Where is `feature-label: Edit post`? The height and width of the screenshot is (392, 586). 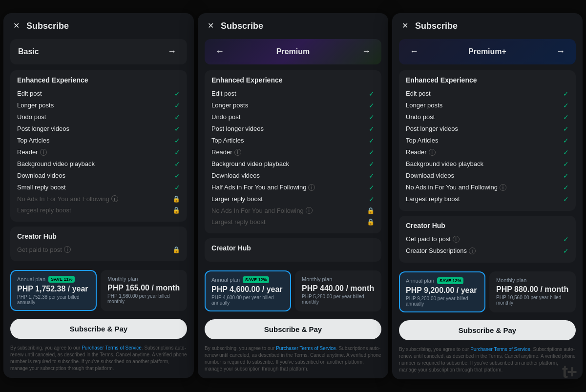
feature-label: Edit post is located at coordinates (418, 94).